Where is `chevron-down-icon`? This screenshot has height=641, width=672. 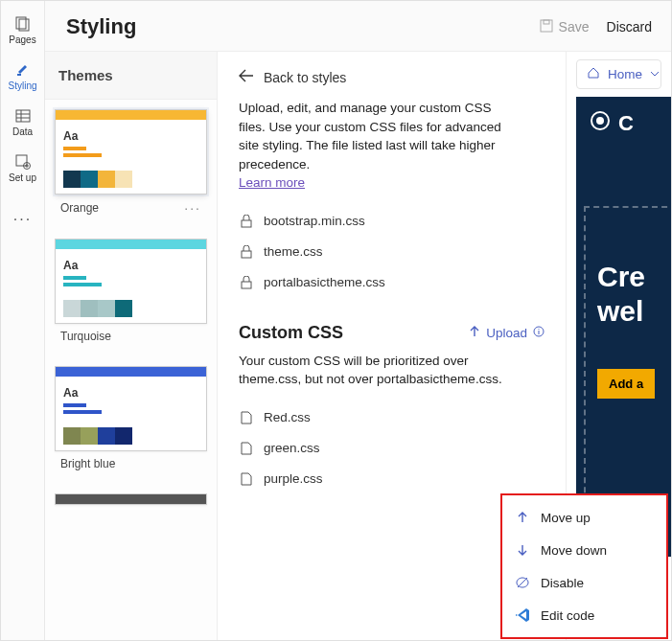
chevron-down-icon is located at coordinates (655, 75).